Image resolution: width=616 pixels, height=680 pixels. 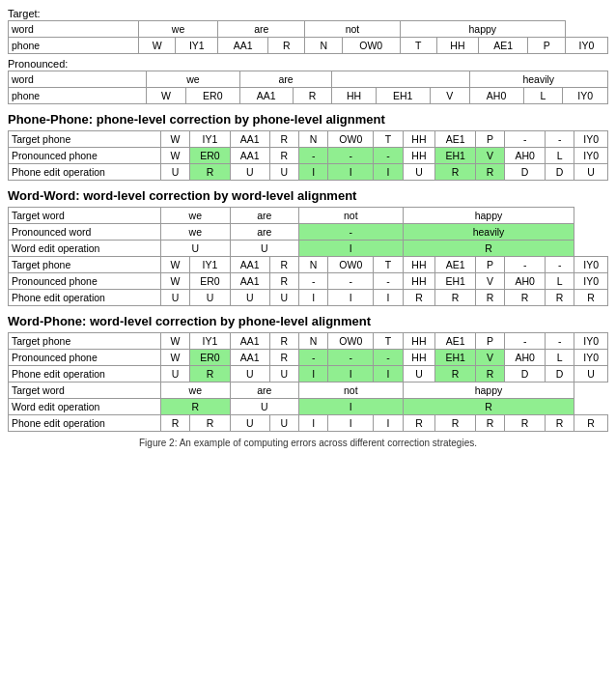 What do you see at coordinates (309, 172) in the screenshot?
I see `pp-edit-row: Phone edit operation U R U U I I I U R R…` at bounding box center [309, 172].